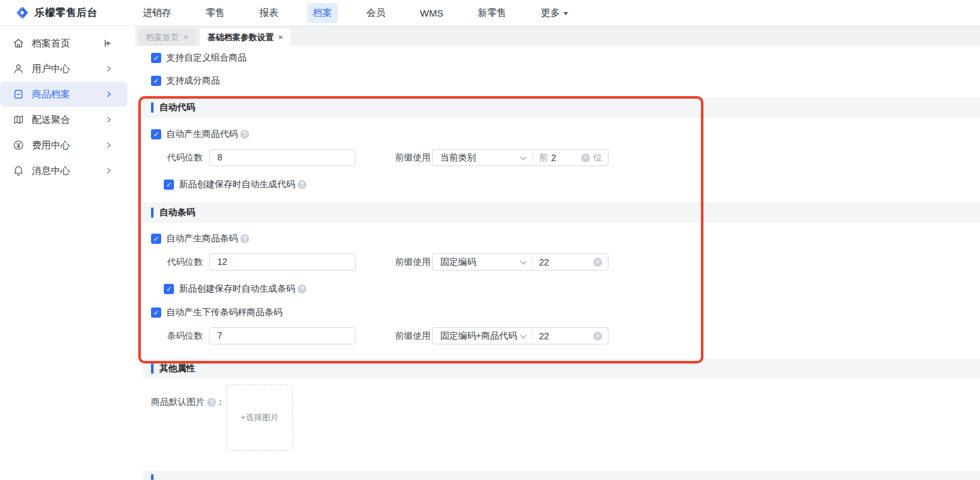 This screenshot has height=480, width=980. Describe the element at coordinates (200, 239) in the screenshot. I see `checkbox-auto-generate-product-barcode: ✓ 自动产生商品条码 ?` at that location.